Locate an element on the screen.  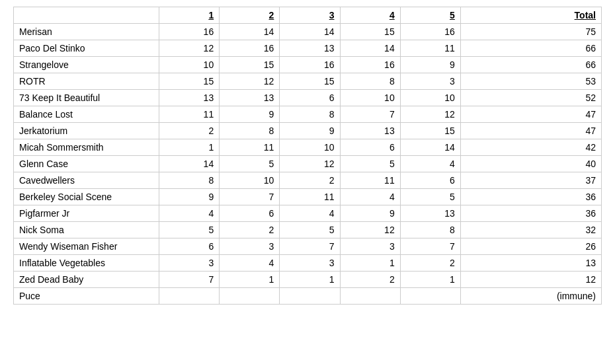
cell-col2: 3 is located at coordinates (250, 247).